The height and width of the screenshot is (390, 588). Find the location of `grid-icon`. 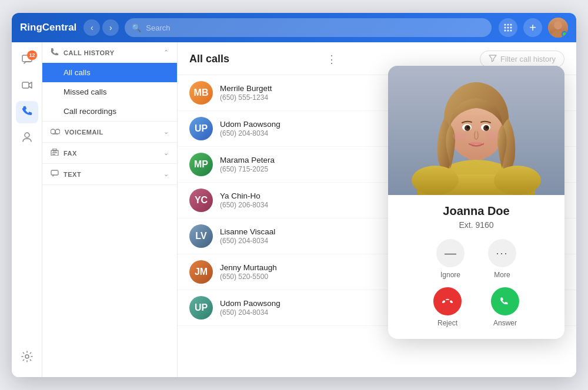

grid-icon is located at coordinates (508, 28).